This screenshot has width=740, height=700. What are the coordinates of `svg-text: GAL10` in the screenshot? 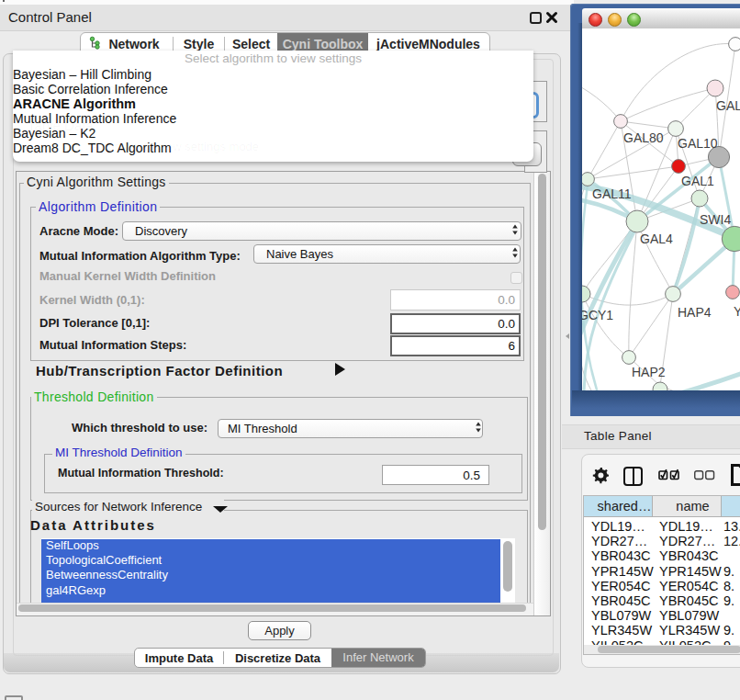 It's located at (698, 143).